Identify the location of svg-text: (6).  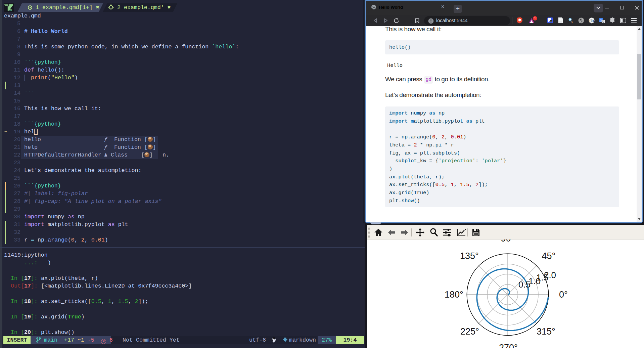
(592, 21).